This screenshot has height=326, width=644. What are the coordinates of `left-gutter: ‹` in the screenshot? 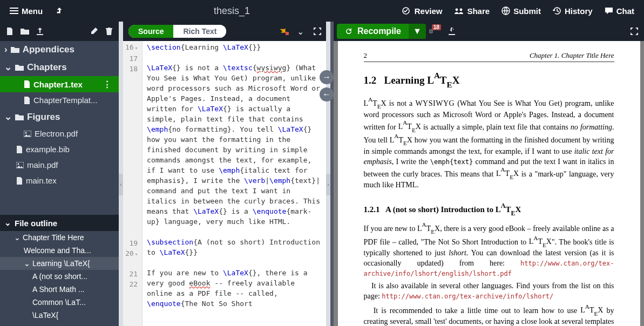 It's located at (121, 174).